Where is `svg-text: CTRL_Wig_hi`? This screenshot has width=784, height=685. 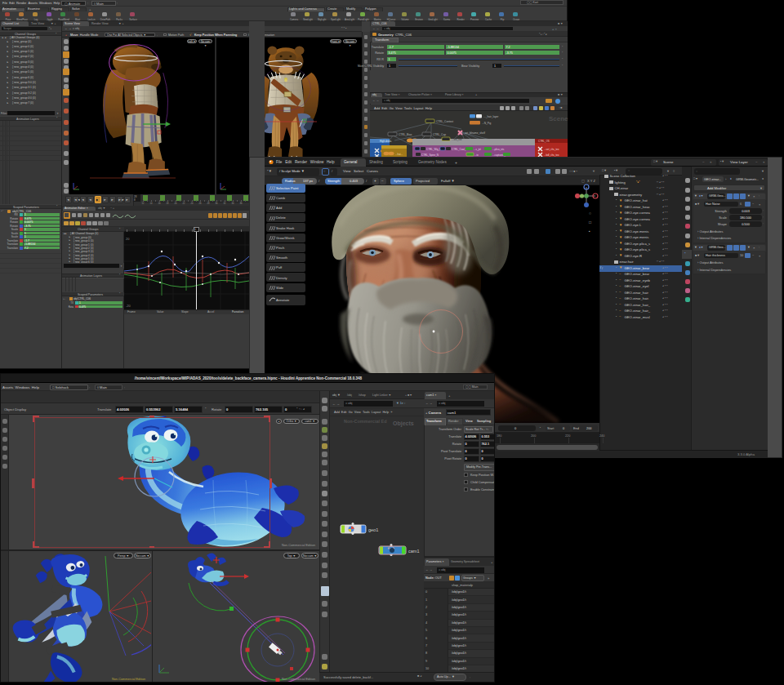
svg-text: CTRL_Wig_hi is located at coordinates (434, 149).